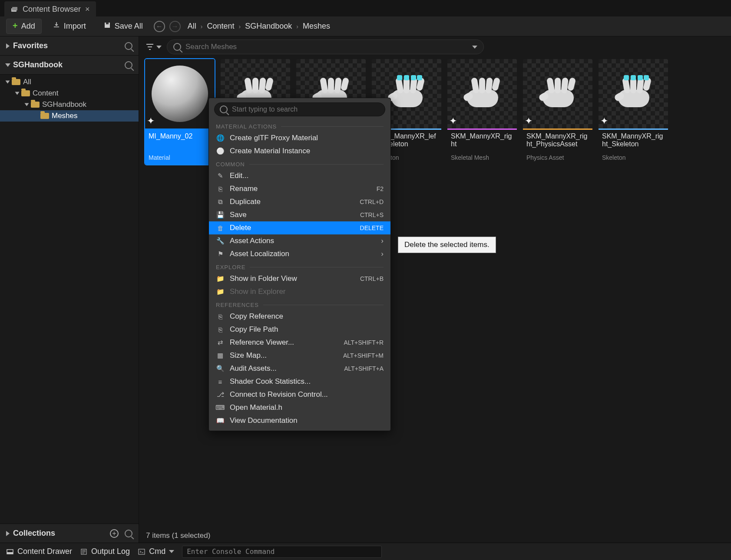 The image size is (731, 560). What do you see at coordinates (180, 159) in the screenshot?
I see `asset-type: Material` at bounding box center [180, 159].